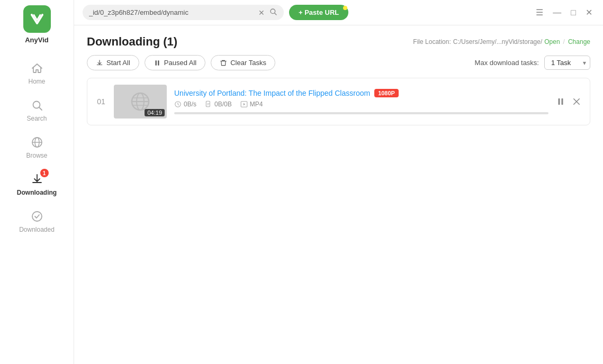  I want to click on format-icon, so click(244, 104).